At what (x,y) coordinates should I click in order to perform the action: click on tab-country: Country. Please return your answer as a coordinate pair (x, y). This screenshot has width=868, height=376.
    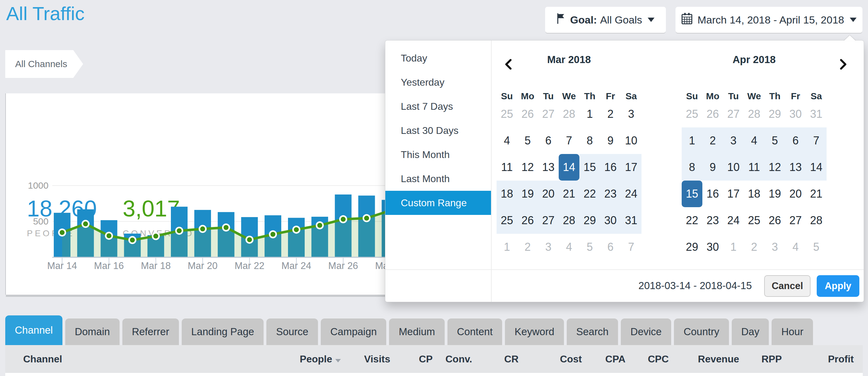
    Looking at the image, I should click on (702, 332).